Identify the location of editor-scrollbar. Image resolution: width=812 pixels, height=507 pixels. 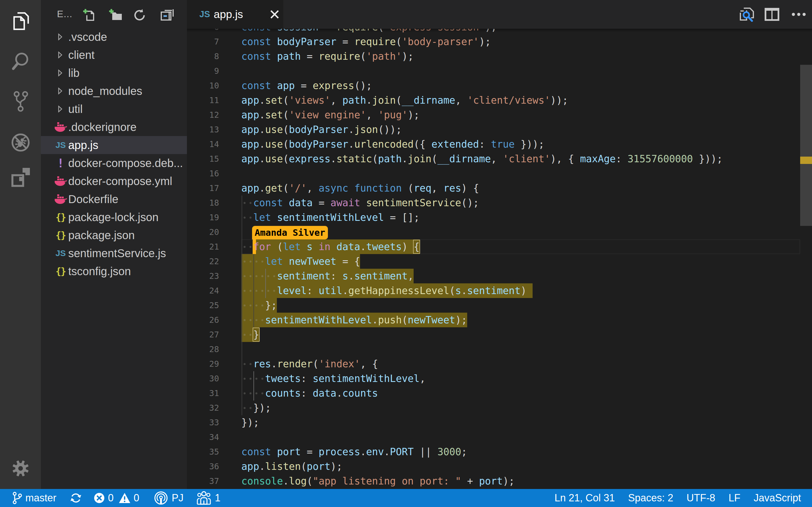
(806, 259).